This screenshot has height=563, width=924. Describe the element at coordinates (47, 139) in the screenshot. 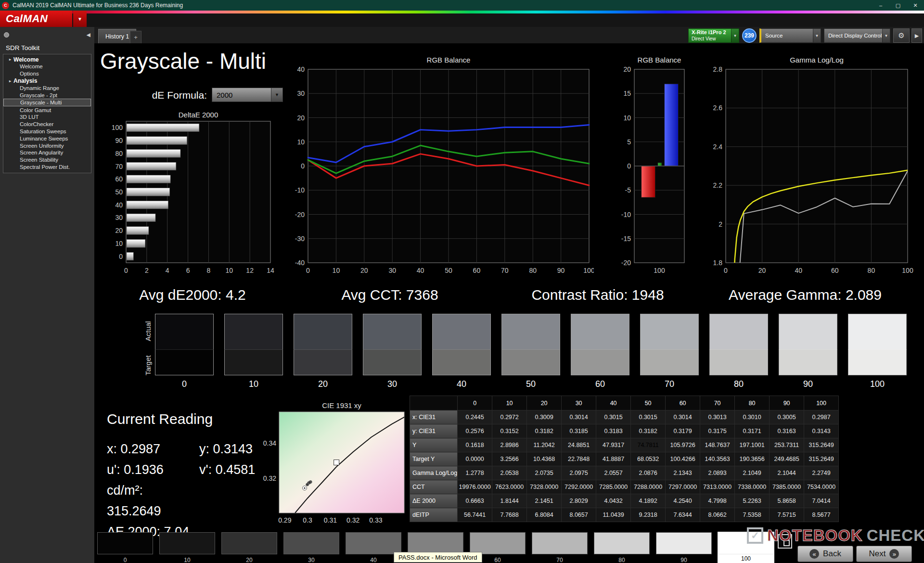

I see `sidebar-item-luminance-sweeps: Luminance Sweeps` at that location.